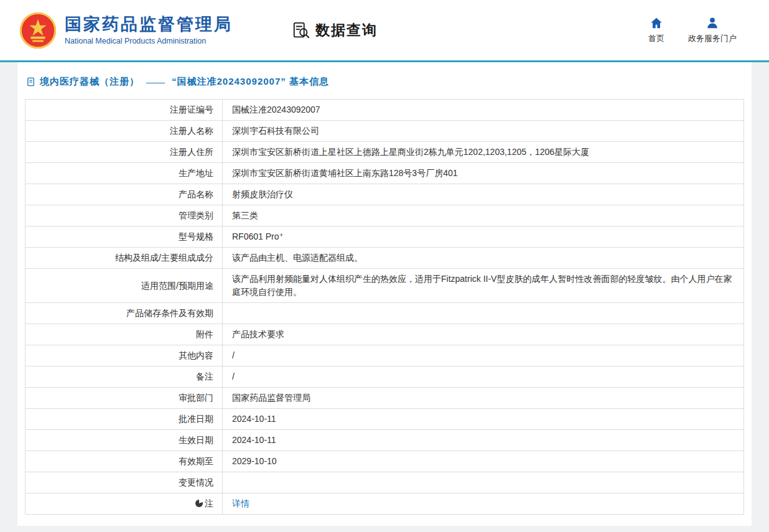  What do you see at coordinates (384, 237) in the screenshot?
I see `table-row: 型号规格 RF0601 Pro⁺` at bounding box center [384, 237].